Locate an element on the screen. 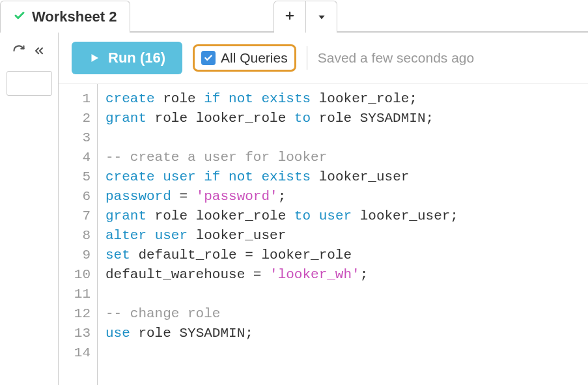 Image resolution: width=588 pixels, height=385 pixels. run-button-label: Run (16) is located at coordinates (137, 58).